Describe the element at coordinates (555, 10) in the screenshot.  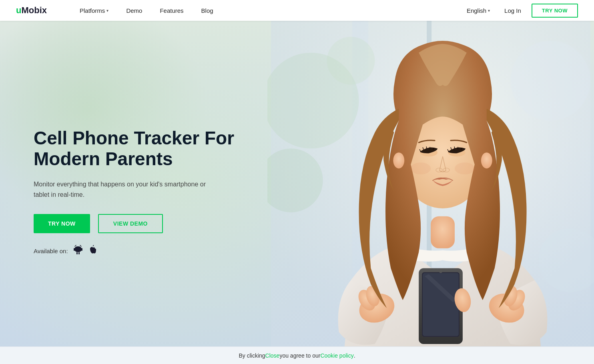
I see `navbar-try-now-button: TRY NOW` at that location.